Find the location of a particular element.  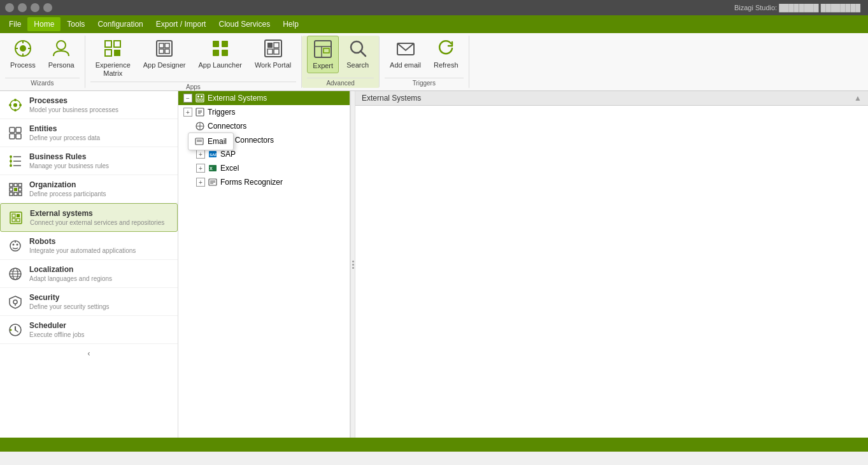

tree-icon-excel: X is located at coordinates (213, 168).